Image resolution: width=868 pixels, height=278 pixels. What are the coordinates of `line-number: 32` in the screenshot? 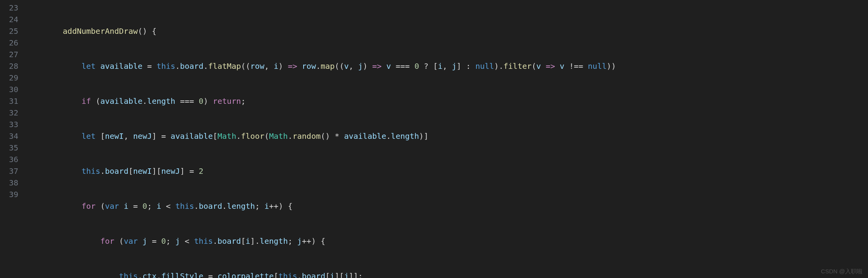 It's located at (12, 113).